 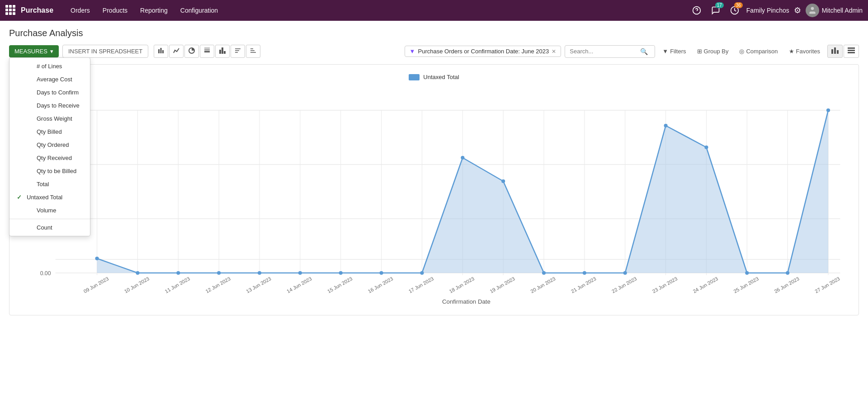 I want to click on menu-orders: Orders, so click(x=80, y=10).